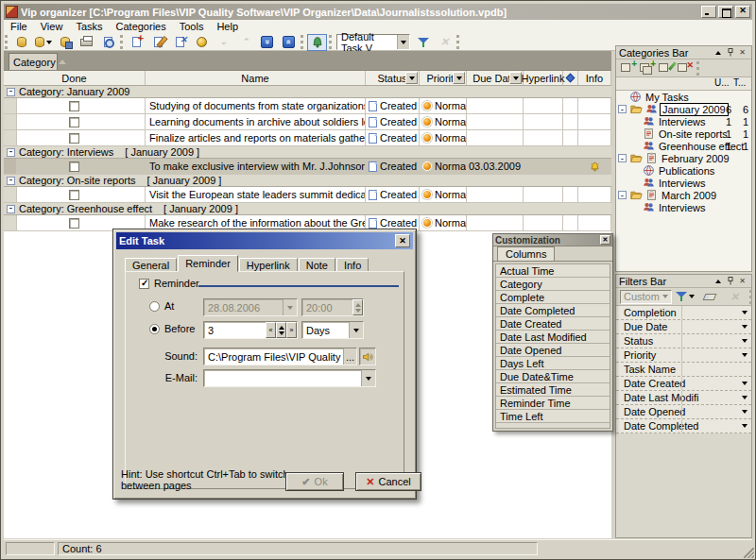 The height and width of the screenshot is (560, 756). What do you see at coordinates (250, 331) in the screenshot?
I see `before-value-field: 3 « »` at bounding box center [250, 331].